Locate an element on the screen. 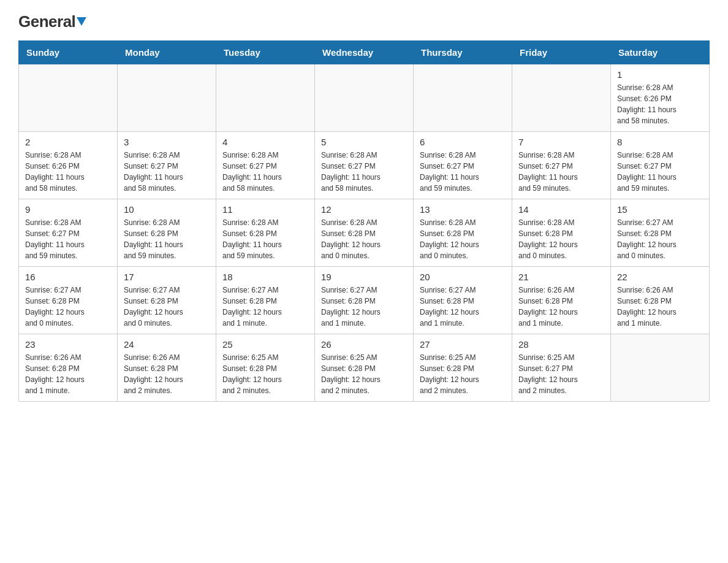 Image resolution: width=728 pixels, height=563 pixels. day-info: Sunrise: 6:25 AM Sunset: 6:27 PM Dayligh… is located at coordinates (561, 374).